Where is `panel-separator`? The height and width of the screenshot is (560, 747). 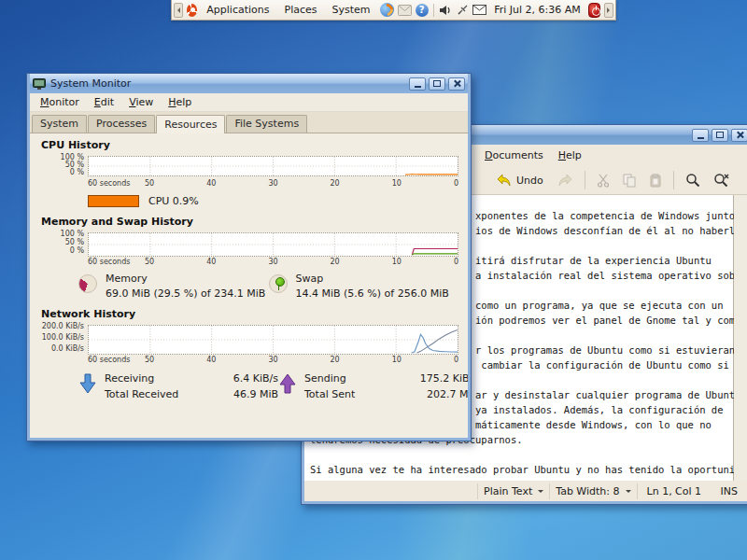
panel-separator is located at coordinates (433, 10).